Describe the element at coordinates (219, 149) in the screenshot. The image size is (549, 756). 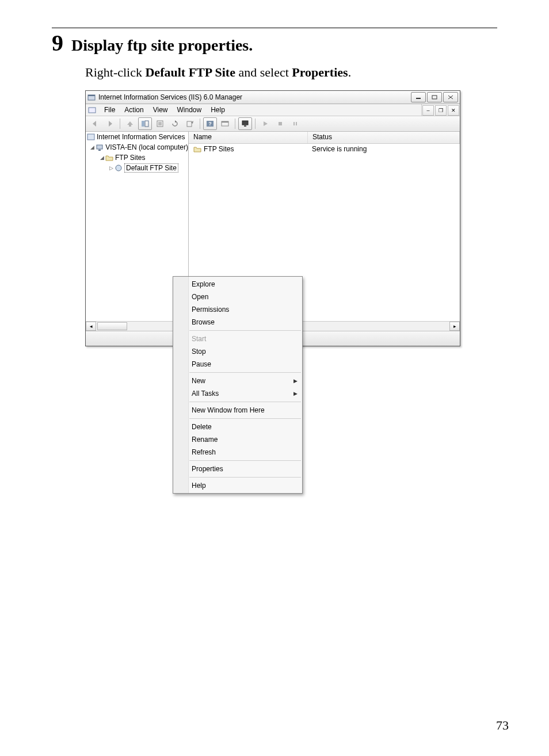
I see `list-name: FTP Sites` at that location.